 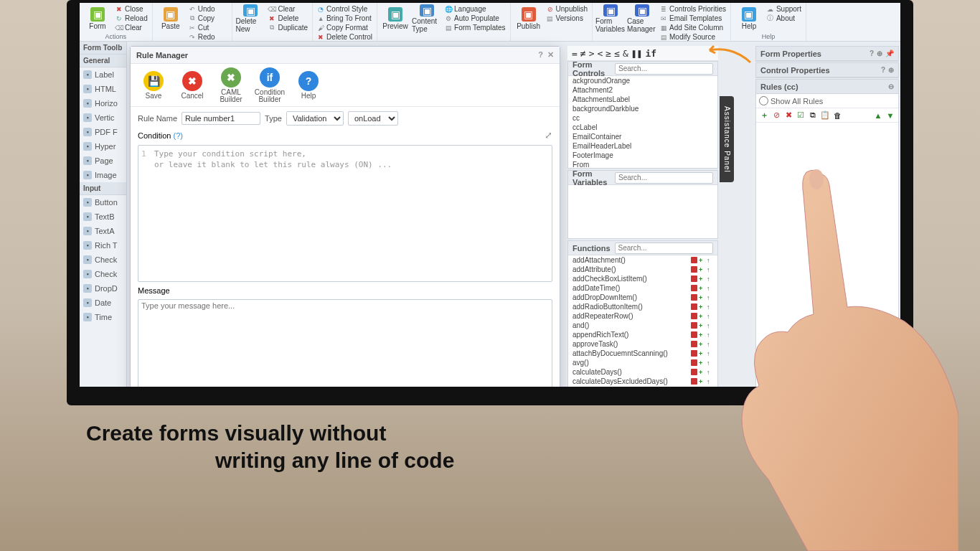 I want to click on ribbon-button-reload: ↻Reload, so click(x=132, y=19).